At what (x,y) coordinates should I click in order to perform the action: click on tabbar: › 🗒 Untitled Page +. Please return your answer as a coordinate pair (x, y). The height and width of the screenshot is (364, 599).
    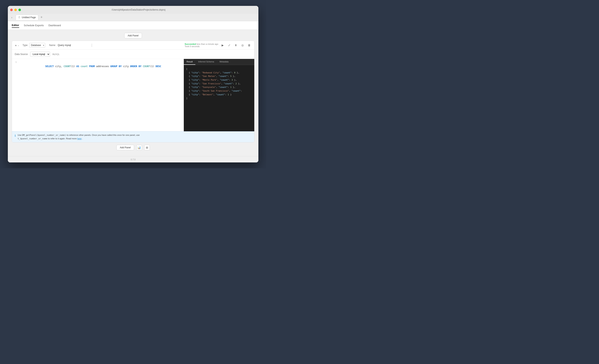
    Looking at the image, I should click on (133, 17).